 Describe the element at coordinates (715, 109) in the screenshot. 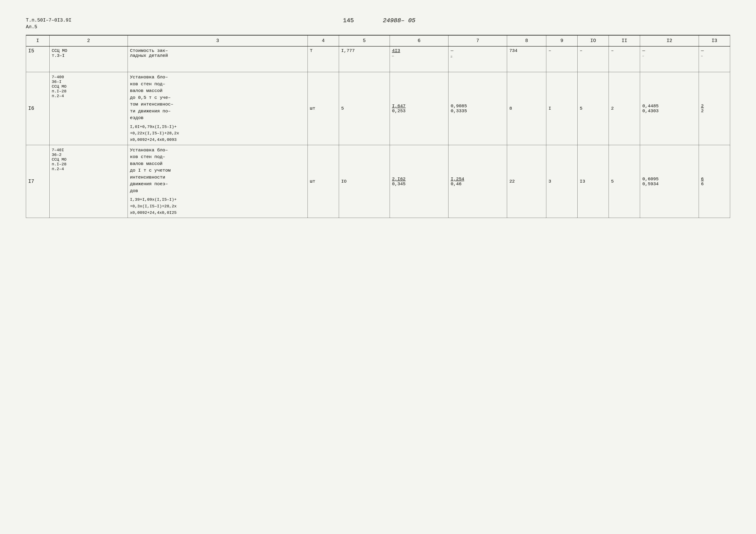

I see `row-i6-col13: 2 2` at that location.